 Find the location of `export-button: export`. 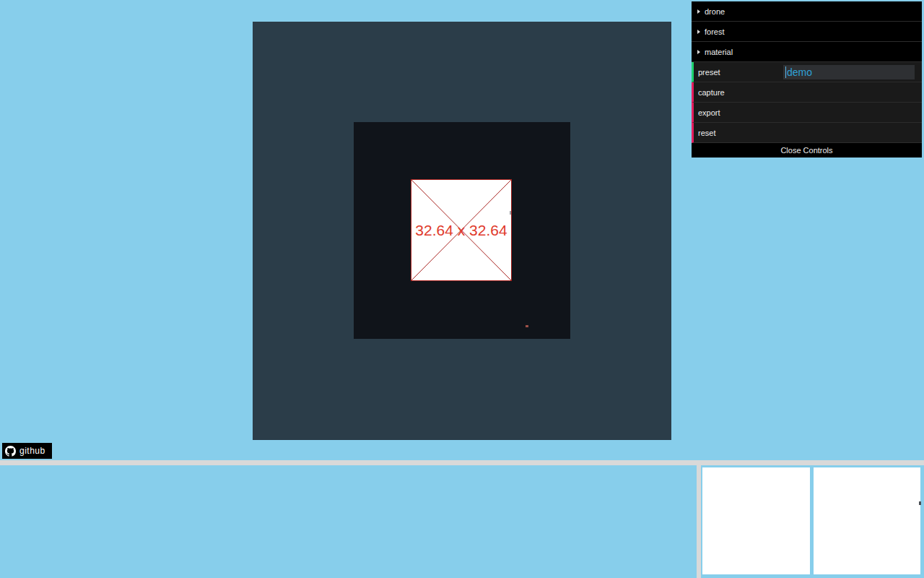

export-button: export is located at coordinates (807, 113).